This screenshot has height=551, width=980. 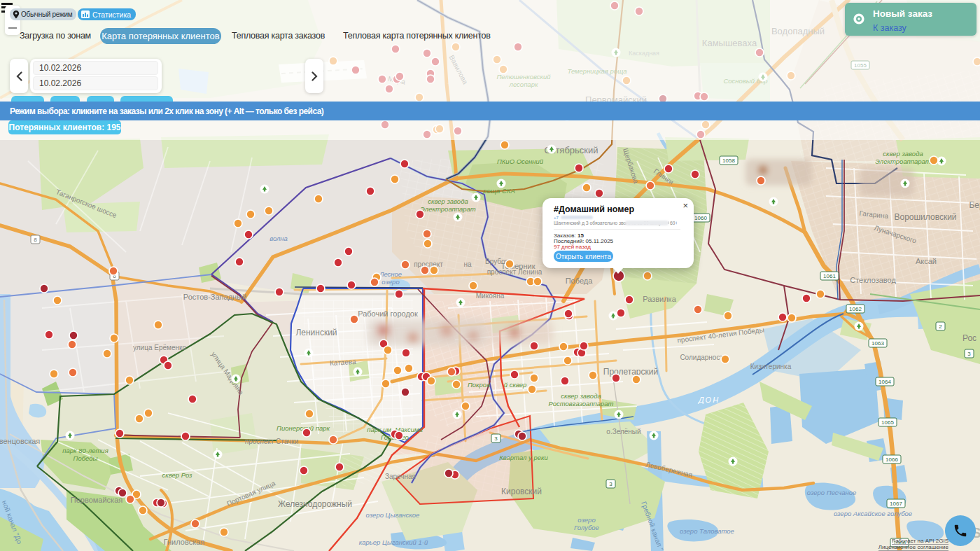 What do you see at coordinates (701, 218) in the screenshot?
I see `svg-text: 1060` at bounding box center [701, 218].